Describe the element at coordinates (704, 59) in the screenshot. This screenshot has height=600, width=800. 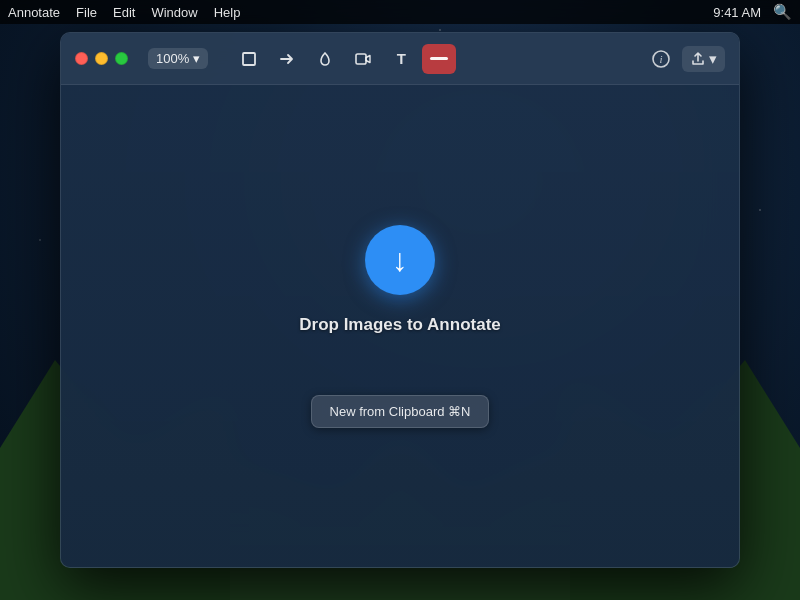
I see `share-button: ▾` at that location.